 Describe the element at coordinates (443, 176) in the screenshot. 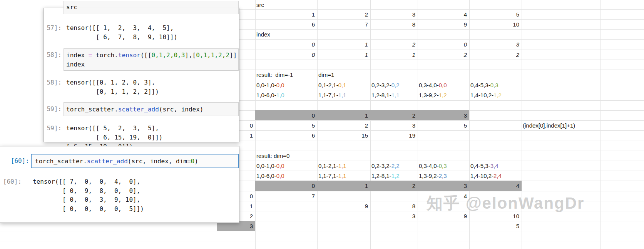

I see `mapping-dest: 2,3` at that location.